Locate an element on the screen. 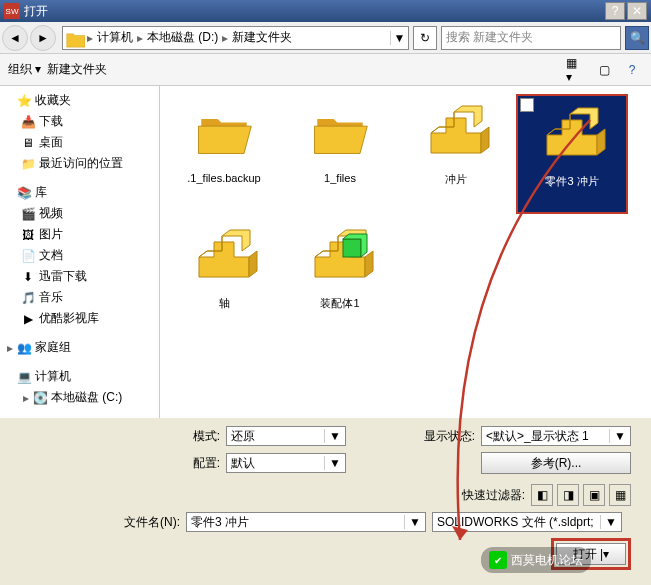 The image size is (651, 585). help-button: ? is located at coordinates (615, 11).